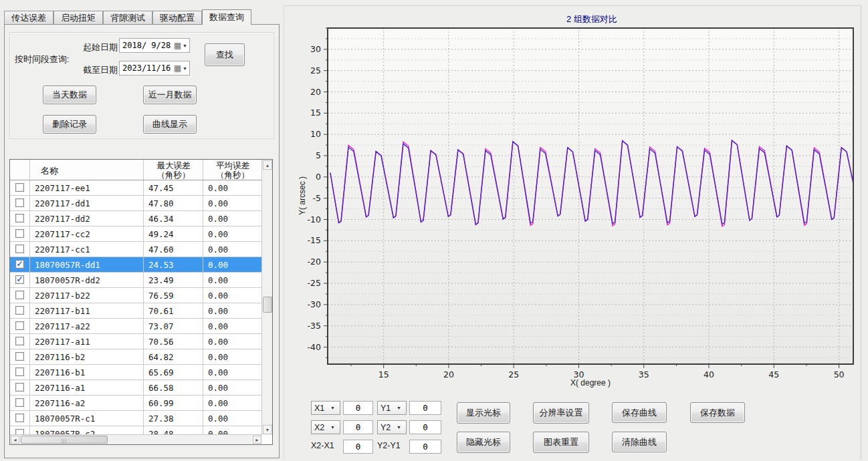 This screenshot has height=461, width=868. What do you see at coordinates (70, 124) in the screenshot?
I see `delete-record-button: 删除记录` at bounding box center [70, 124].